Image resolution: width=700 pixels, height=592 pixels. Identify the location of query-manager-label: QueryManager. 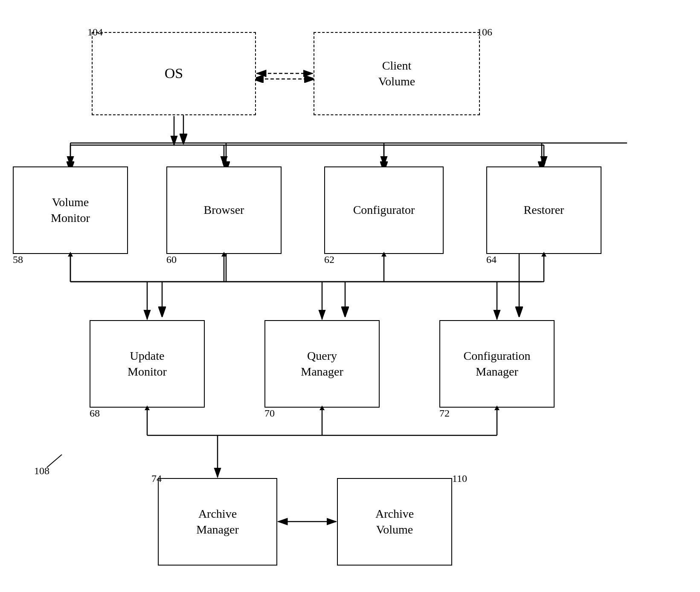
(322, 364).